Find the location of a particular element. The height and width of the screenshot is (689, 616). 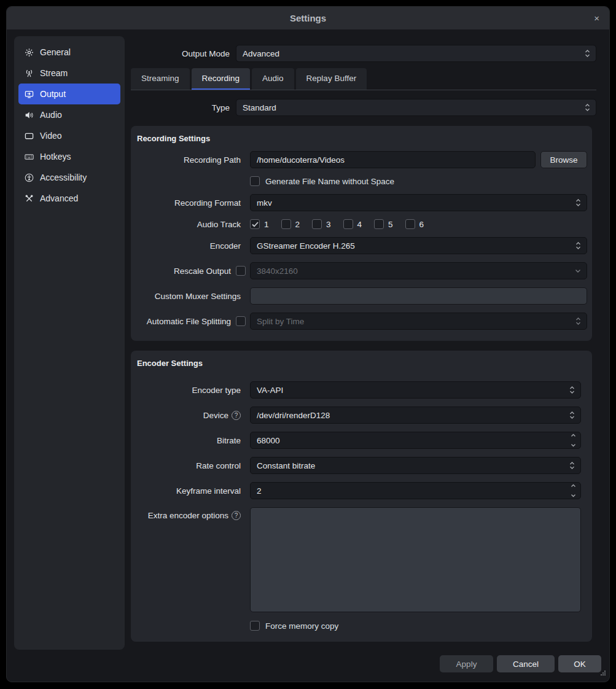

custom-muxer-row: Custom Muxer Settings is located at coordinates (359, 296).